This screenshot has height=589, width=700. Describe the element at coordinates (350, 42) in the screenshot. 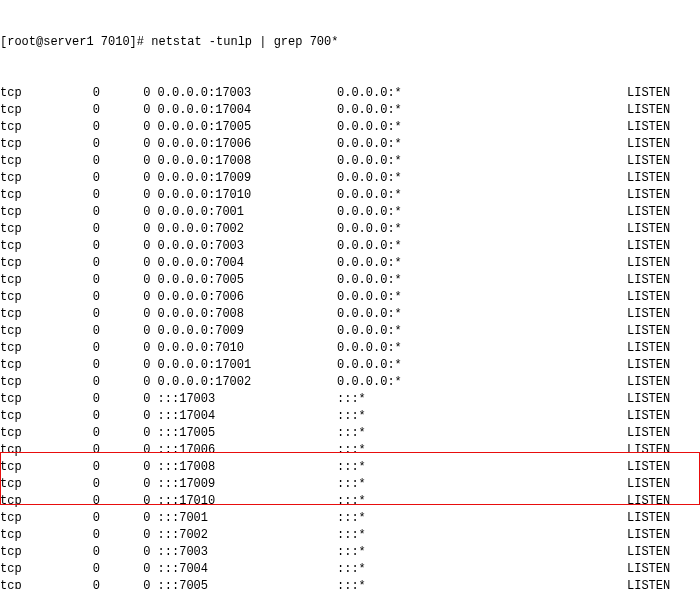

I see `command-line: [root@server1 7010]# netstat -tunlp | gr…` at that location.